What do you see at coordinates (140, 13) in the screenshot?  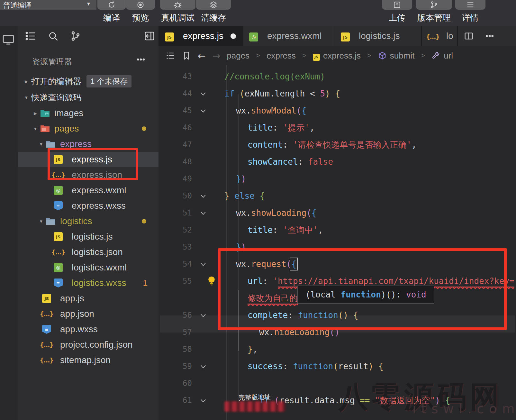 I see `toolbar-button-preview: 预览` at bounding box center [140, 13].